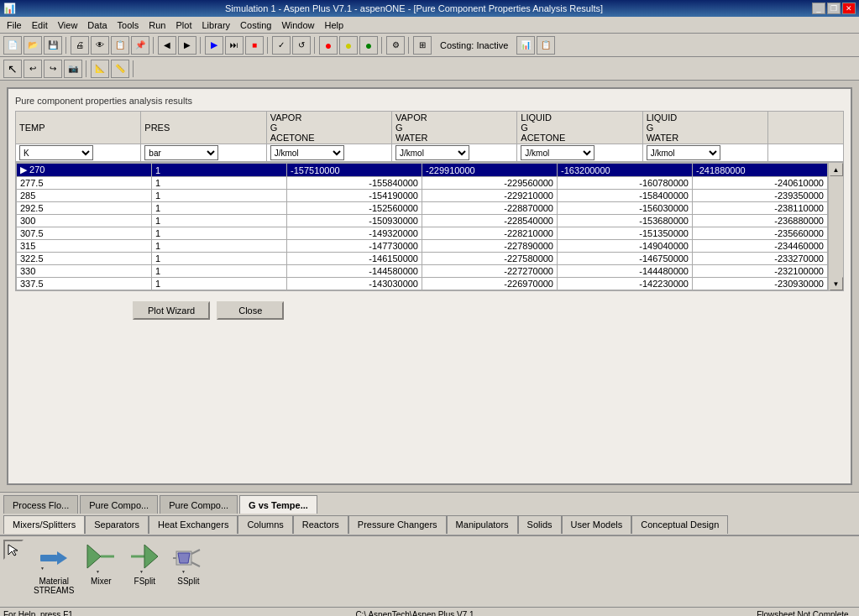  What do you see at coordinates (101, 564) in the screenshot?
I see `palette-mixer: ▼ Mixer` at bounding box center [101, 564].